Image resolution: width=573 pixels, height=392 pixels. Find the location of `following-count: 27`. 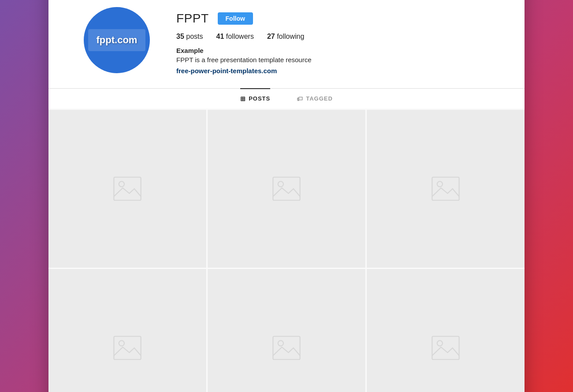

following-count: 27 is located at coordinates (271, 36).